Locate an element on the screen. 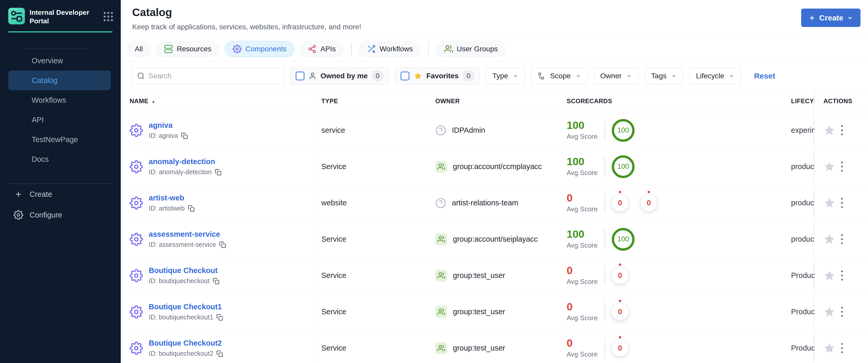 Image resolution: width=868 pixels, height=363 pixels. favorites-filter: Favorites 0 is located at coordinates (437, 76).